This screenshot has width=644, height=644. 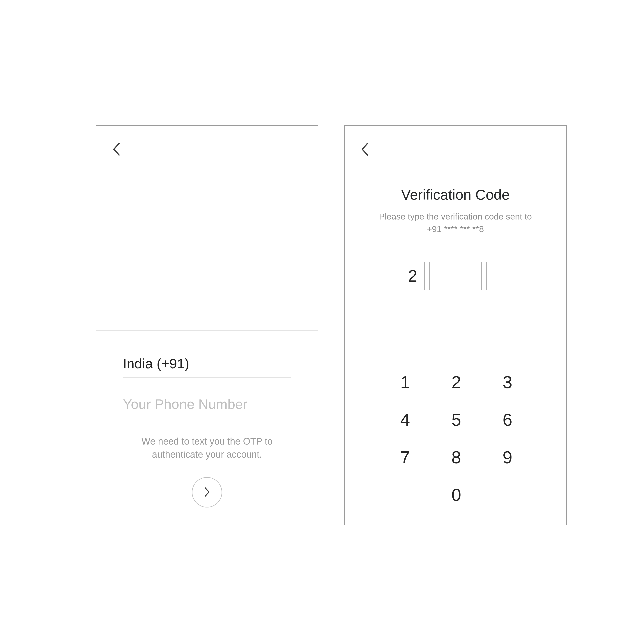 What do you see at coordinates (207, 448) in the screenshot?
I see `otp-helper-text: We need to text you the OTP to authentic…` at bounding box center [207, 448].